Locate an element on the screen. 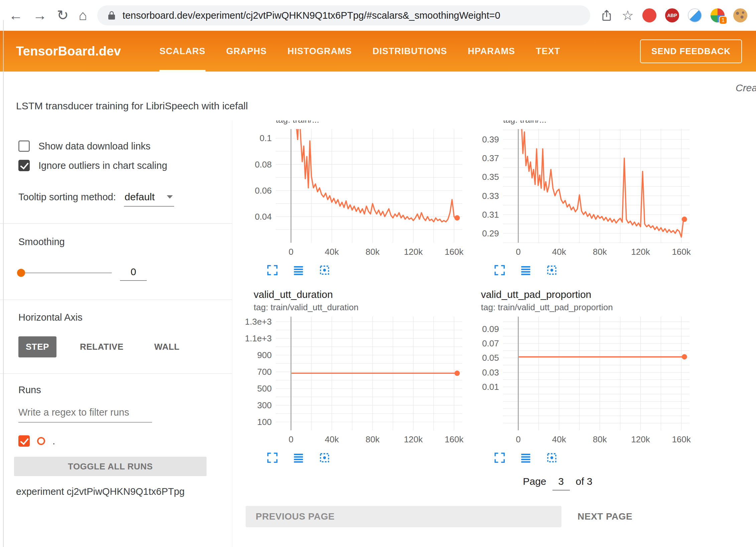  forward-icon: → is located at coordinates (40, 15).